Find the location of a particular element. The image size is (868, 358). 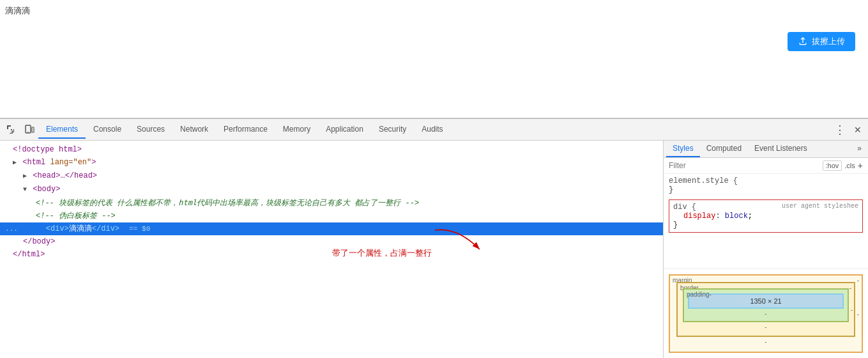

tab-network: Network is located at coordinates (194, 130).